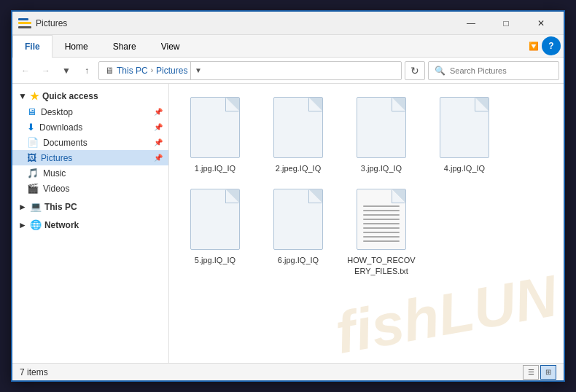 This screenshot has height=392, width=576. Describe the element at coordinates (90, 224) in the screenshot. I see `network-header: ► 🌐 Network` at that location.